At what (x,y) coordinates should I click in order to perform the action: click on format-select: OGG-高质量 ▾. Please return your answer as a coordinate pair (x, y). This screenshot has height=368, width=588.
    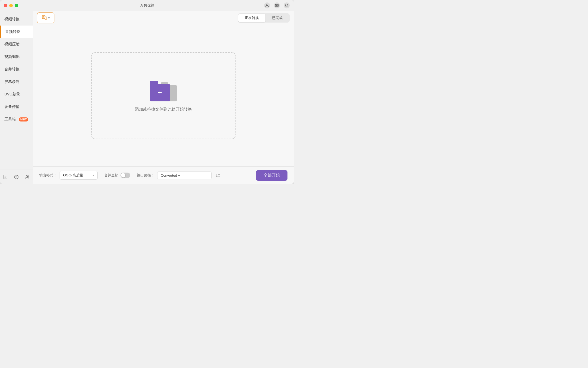
    Looking at the image, I should click on (79, 175).